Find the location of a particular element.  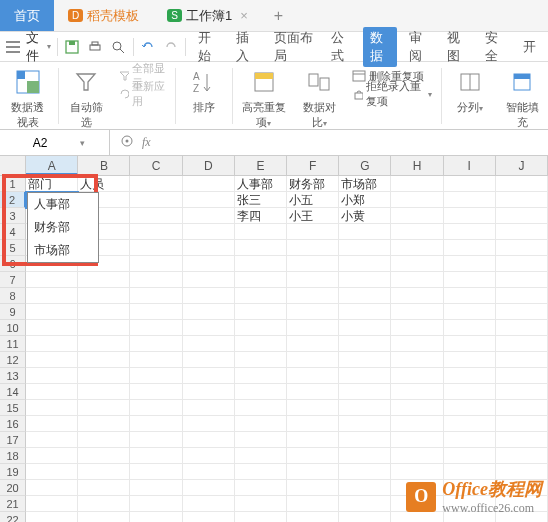

cell-A10 is located at coordinates (52, 328).